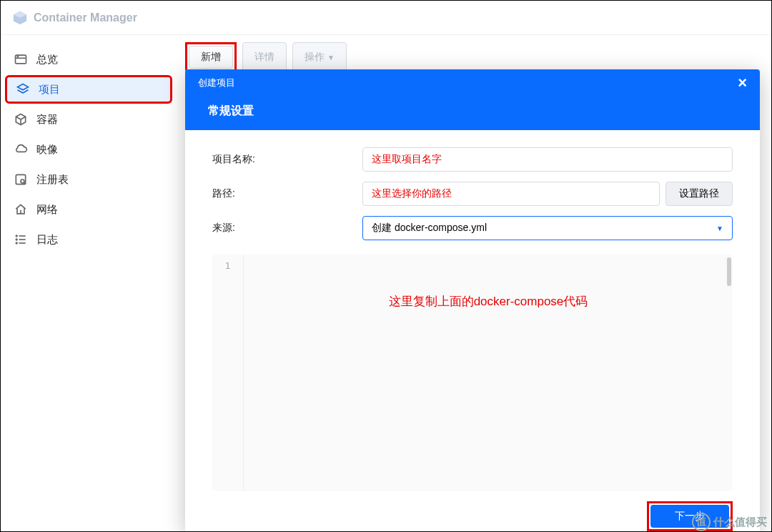 The image size is (772, 532). What do you see at coordinates (89, 89) in the screenshot?
I see `sidebar-item-project: 项目` at bounding box center [89, 89].